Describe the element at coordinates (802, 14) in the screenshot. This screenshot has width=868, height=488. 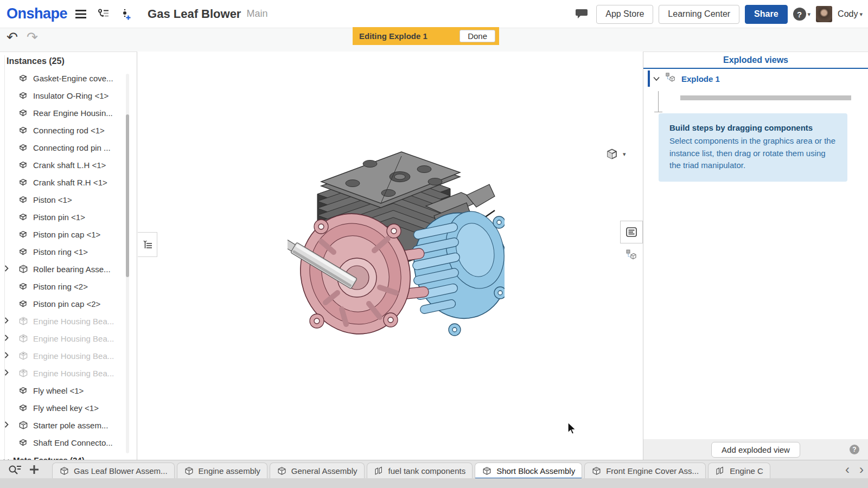
I see `help-menu: ? ▾` at that location.